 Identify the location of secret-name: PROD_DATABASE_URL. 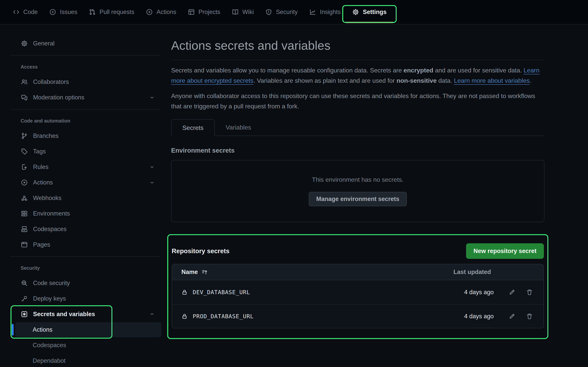
(223, 317).